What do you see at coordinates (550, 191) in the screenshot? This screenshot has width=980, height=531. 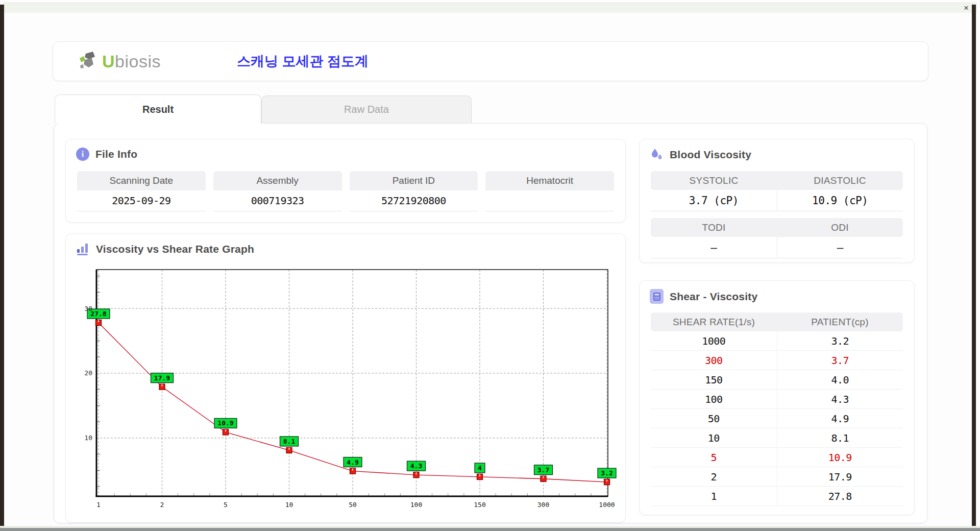 I see `field-hematocrit: Hematocrit` at bounding box center [550, 191].